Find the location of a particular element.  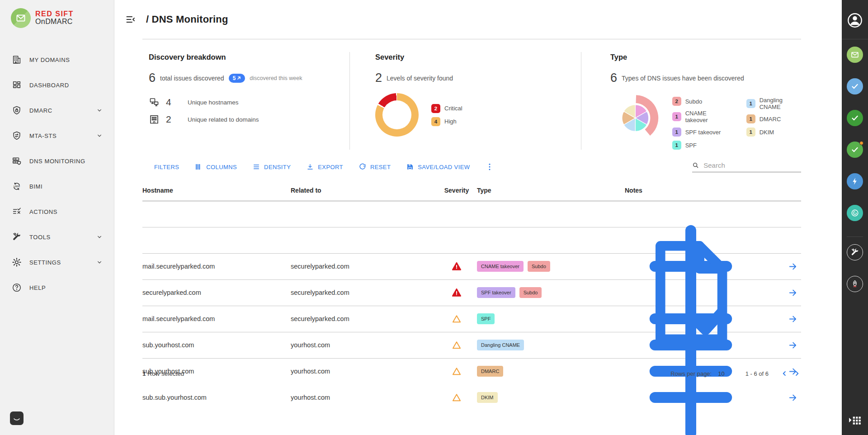

severity-high-icon is located at coordinates (457, 397).